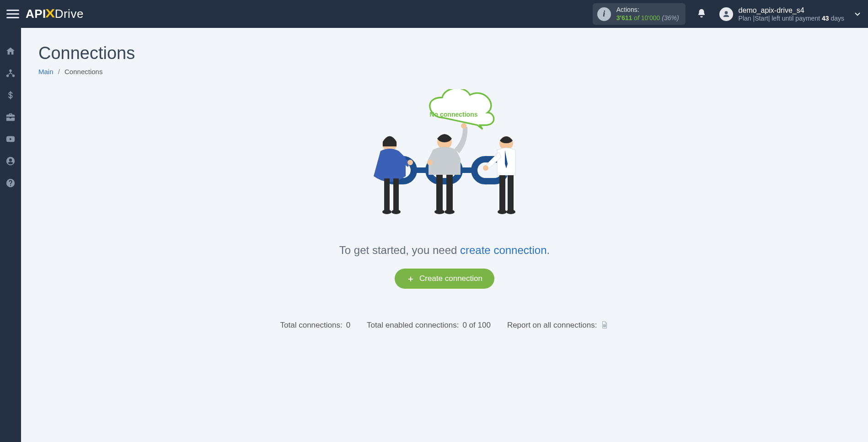 Image resolution: width=868 pixels, height=442 pixels. Describe the element at coordinates (795, 18) in the screenshot. I see `user-plan-mid: | left until payment` at that location.